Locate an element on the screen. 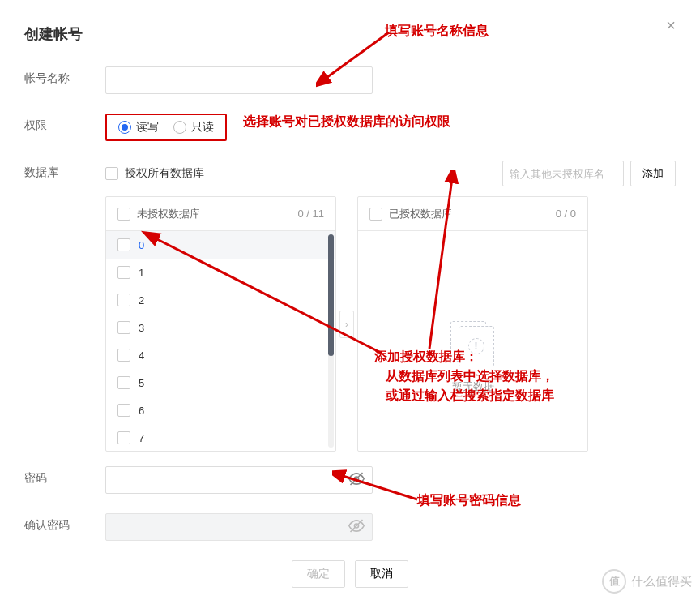 The height and width of the screenshot is (600, 700). row-confirm-password: 确认密码 is located at coordinates (350, 527).